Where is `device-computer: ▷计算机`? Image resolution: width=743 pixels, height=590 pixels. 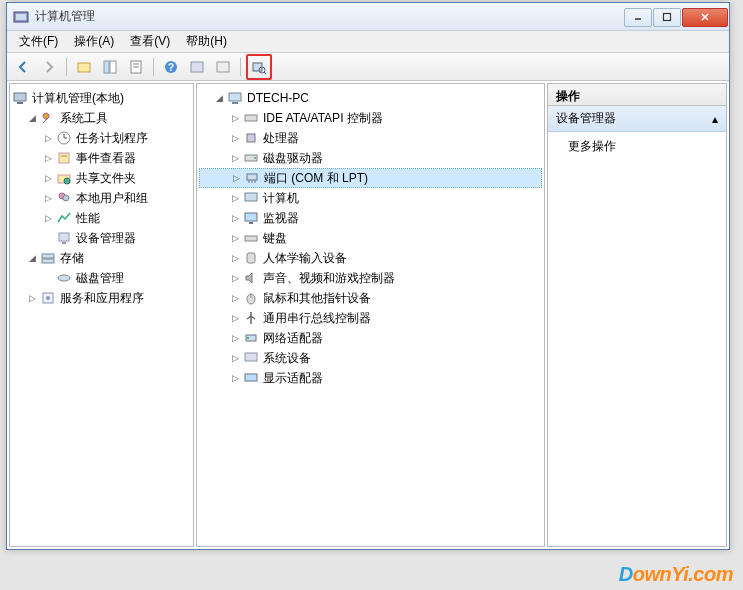
device-computer: ▷计算机 is located at coordinates (370, 198).